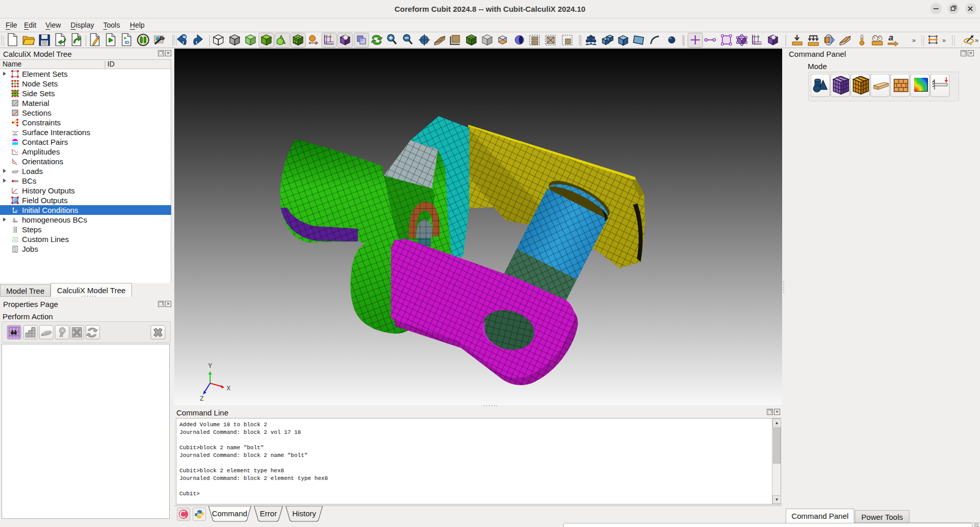 Image resolution: width=980 pixels, height=527 pixels. Describe the element at coordinates (229, 388) in the screenshot. I see `svg-text: X` at that location.